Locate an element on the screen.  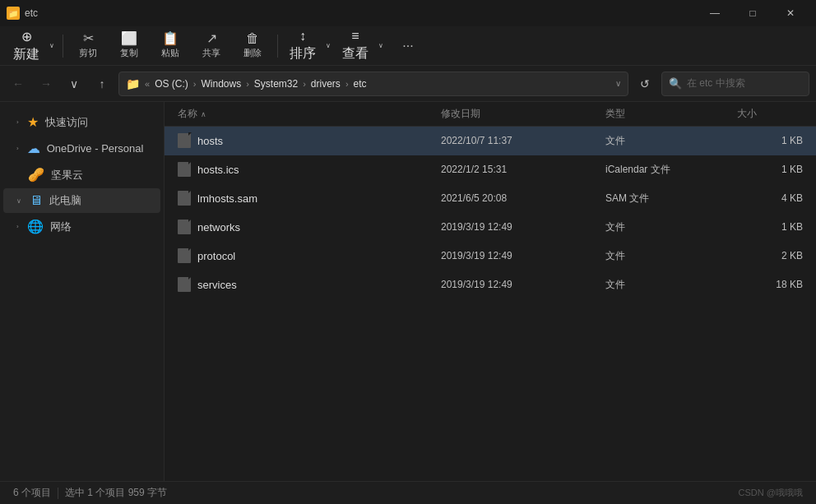
sidebar-item-onedrive: › ☁ OneDrive - Personal is located at coordinates (82, 148).